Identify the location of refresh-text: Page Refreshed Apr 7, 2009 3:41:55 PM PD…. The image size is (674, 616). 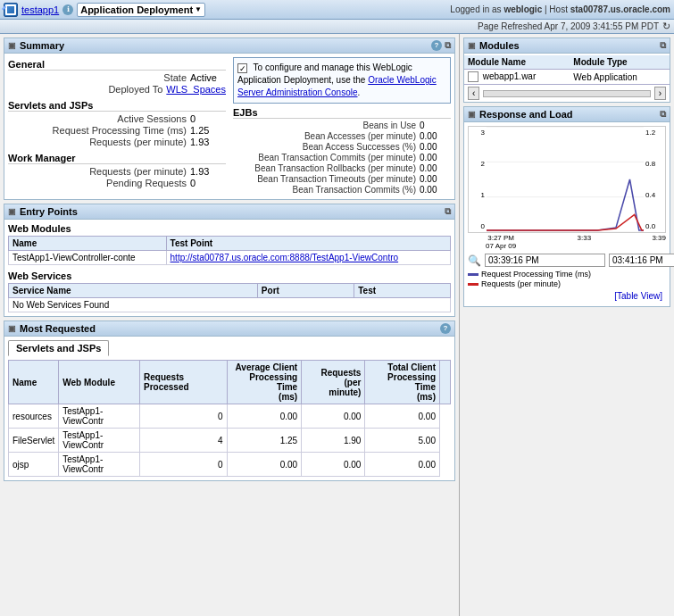
(568, 27).